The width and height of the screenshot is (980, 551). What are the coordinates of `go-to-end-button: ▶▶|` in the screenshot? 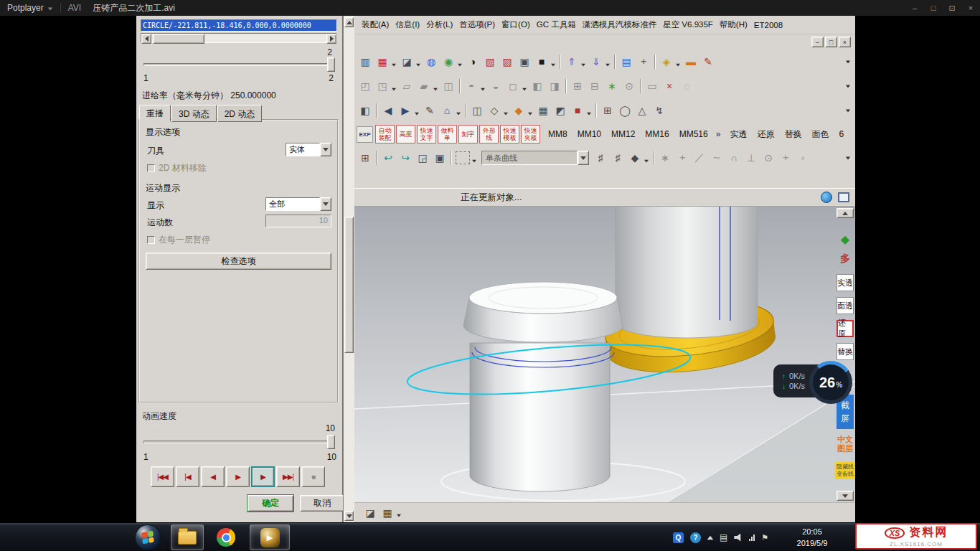 It's located at (288, 476).